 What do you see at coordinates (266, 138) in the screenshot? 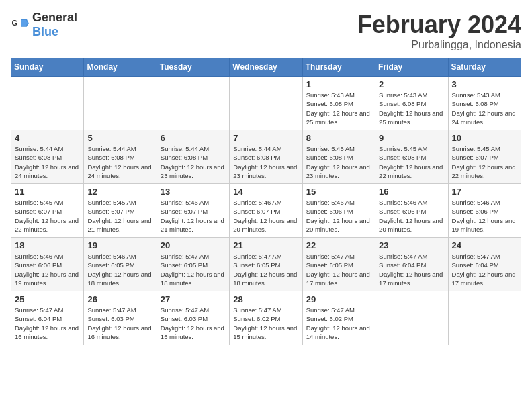
I see `day-number: 7` at bounding box center [266, 138].